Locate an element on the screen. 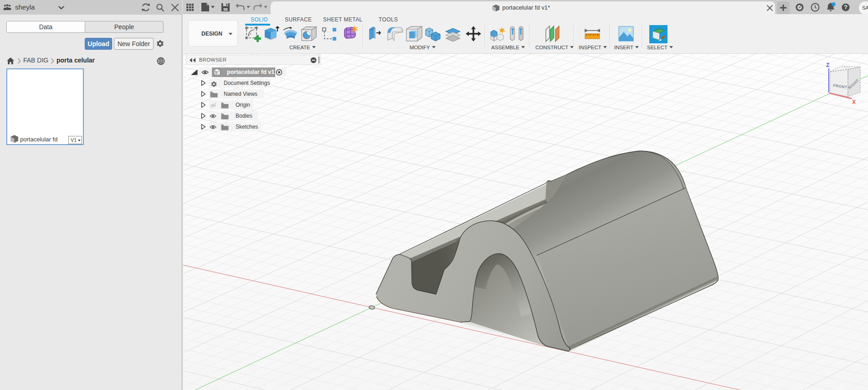 The height and width of the screenshot is (390, 868). svg-text: X is located at coordinates (854, 102).